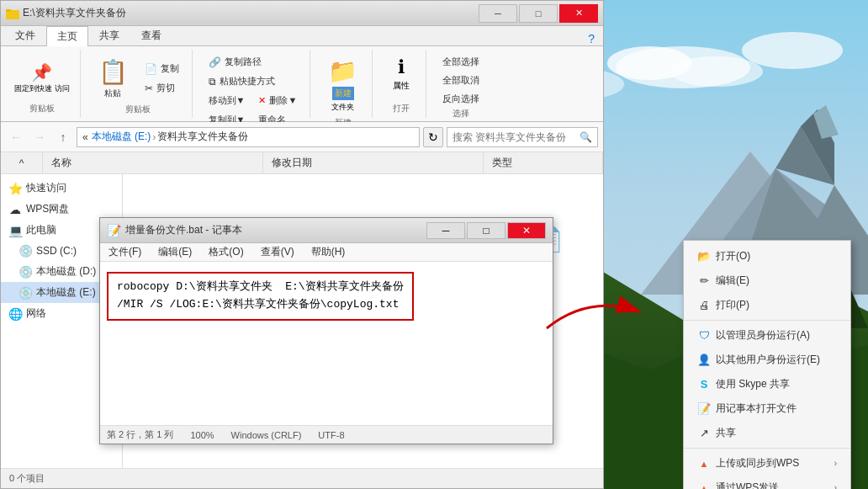 This screenshot has height=489, width=868. I want to click on copy-path-button: 🔗 复制路径, so click(253, 62).